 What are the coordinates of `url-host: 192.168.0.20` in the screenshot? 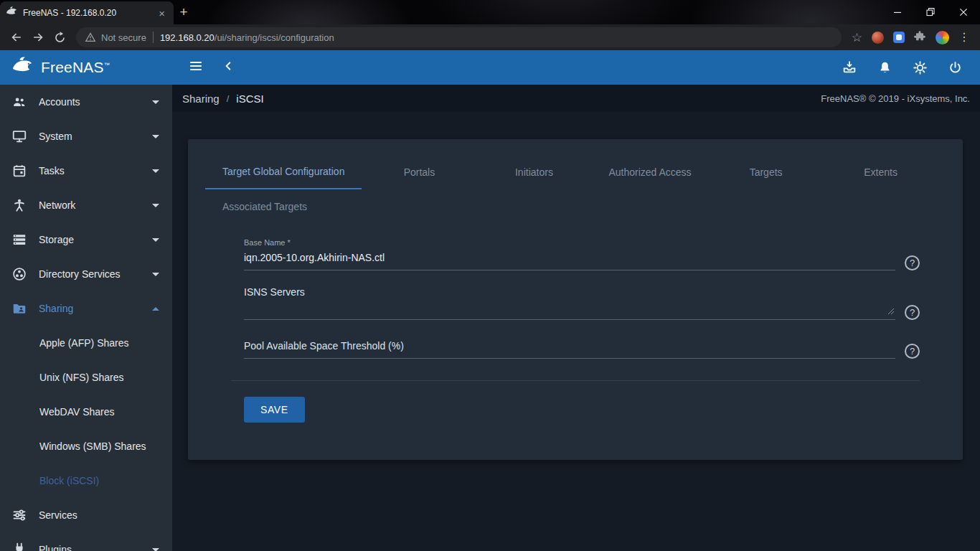 It's located at (187, 37).